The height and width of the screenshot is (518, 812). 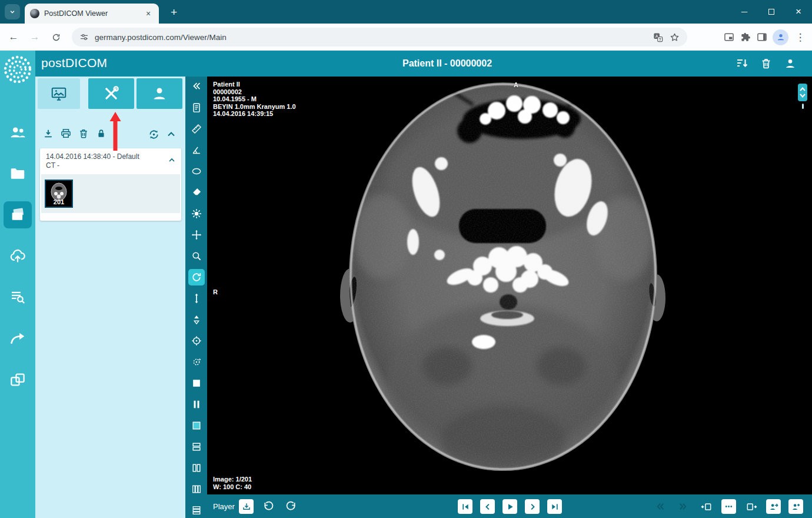 What do you see at coordinates (510, 506) in the screenshot?
I see `play-button` at bounding box center [510, 506].